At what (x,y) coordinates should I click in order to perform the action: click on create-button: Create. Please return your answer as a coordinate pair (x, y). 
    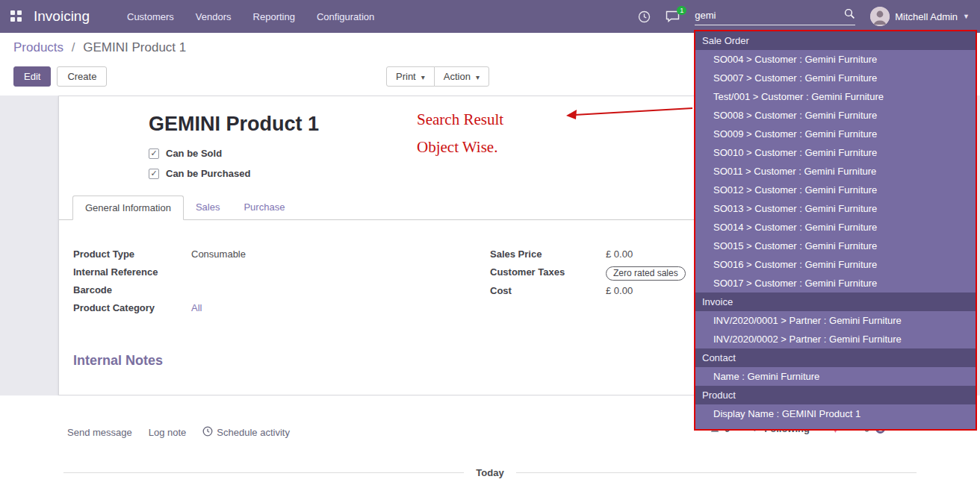
    Looking at the image, I should click on (82, 76).